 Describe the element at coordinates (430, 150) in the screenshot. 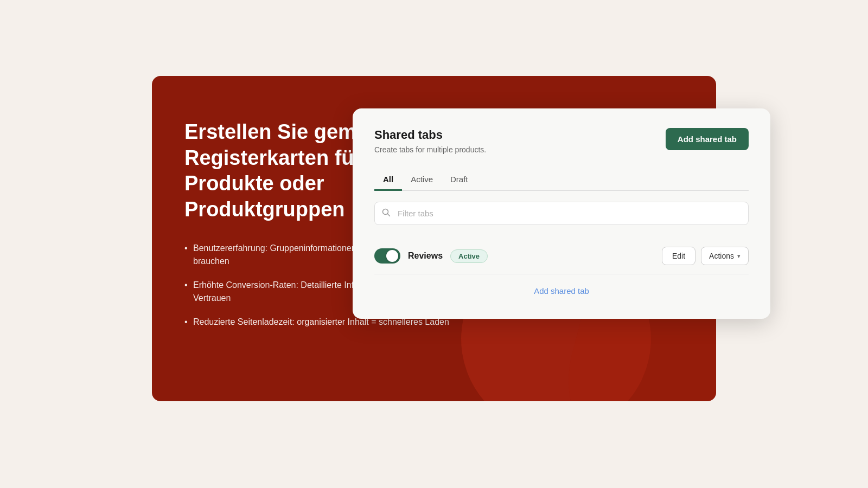

I see `panel-subtitle: Create tabs for multiple products.` at that location.